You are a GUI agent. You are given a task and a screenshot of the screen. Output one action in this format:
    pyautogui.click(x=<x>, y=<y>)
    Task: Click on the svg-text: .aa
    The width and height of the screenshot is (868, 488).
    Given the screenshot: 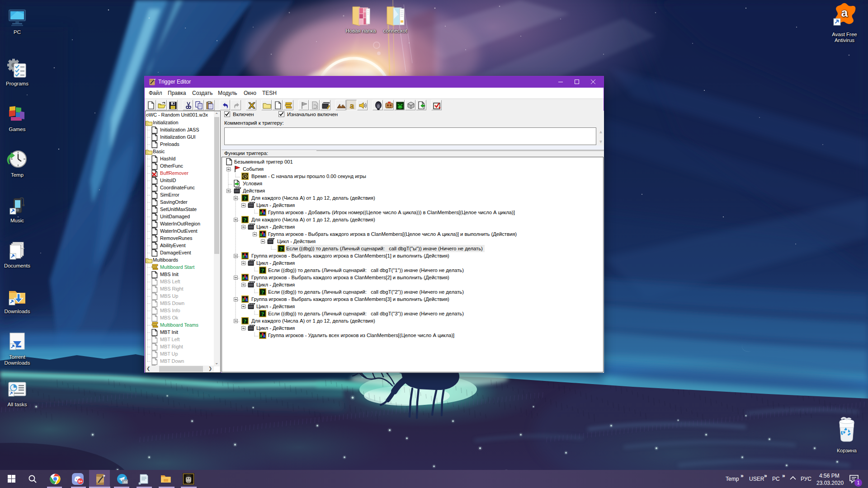 What is the action you would take?
    pyautogui.click(x=125, y=482)
    